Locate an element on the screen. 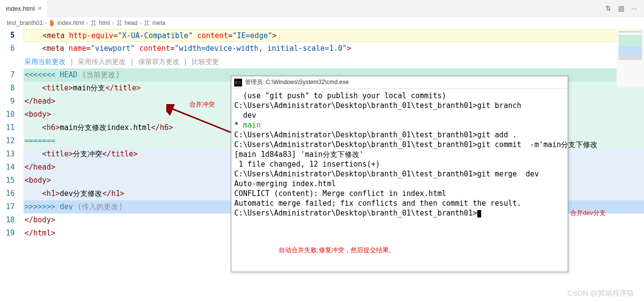  terminal-titlebar: C:\ 管理员: C:\Windows\System32\cmd.exe is located at coordinates (400, 83).